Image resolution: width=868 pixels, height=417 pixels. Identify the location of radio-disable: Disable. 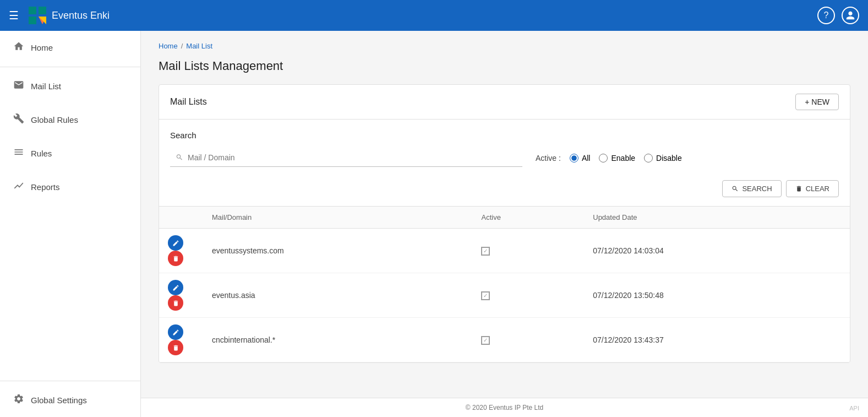
(663, 158).